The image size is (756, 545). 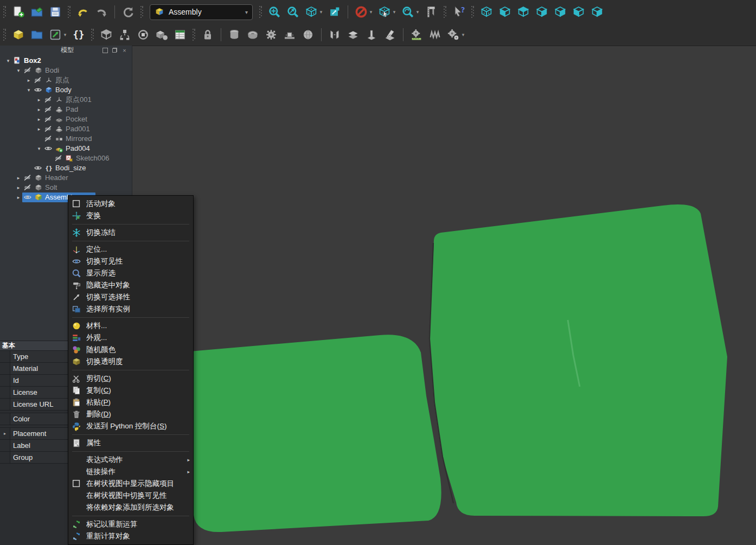 What do you see at coordinates (361, 12) in the screenshot?
I see `draw-style-button: ▾` at bounding box center [361, 12].